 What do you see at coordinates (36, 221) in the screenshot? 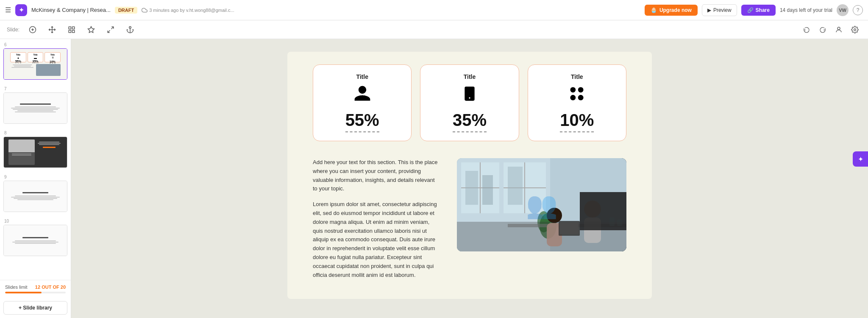
I see `slide-num-10: 10` at bounding box center [36, 221].